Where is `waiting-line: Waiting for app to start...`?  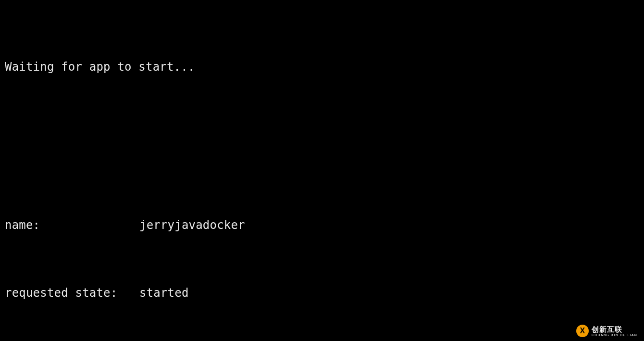 waiting-line: Waiting for app to start... is located at coordinates (322, 67).